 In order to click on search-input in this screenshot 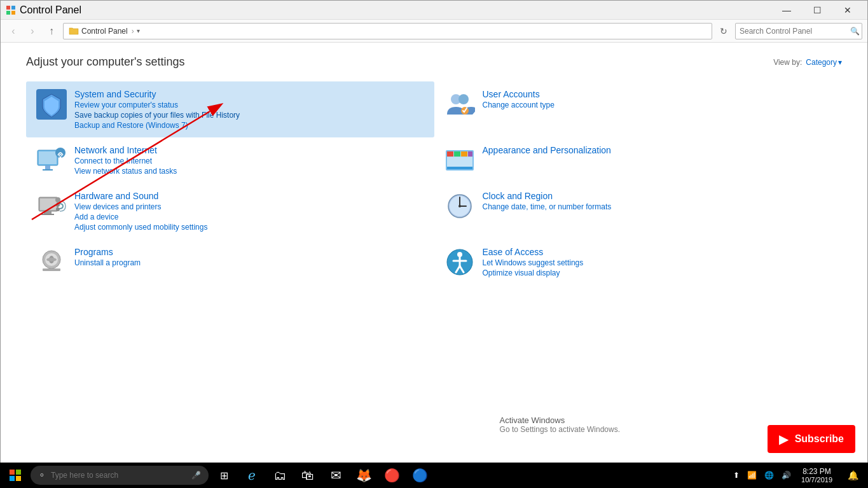, I will do `click(799, 31)`.